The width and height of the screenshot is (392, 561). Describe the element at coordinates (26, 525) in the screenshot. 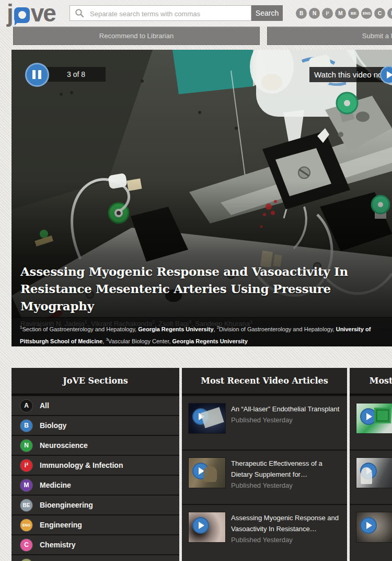

I see `engineering-icon: ENG` at that location.